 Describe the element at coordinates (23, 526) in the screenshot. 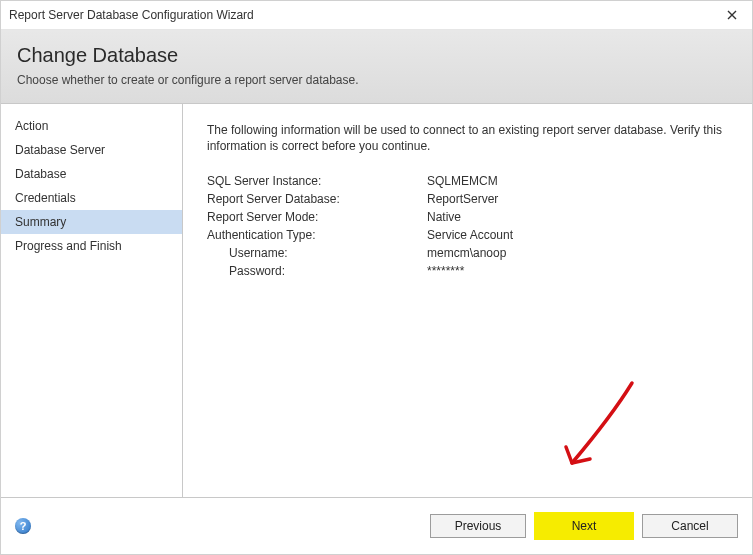

I see `help-icon: ?` at that location.